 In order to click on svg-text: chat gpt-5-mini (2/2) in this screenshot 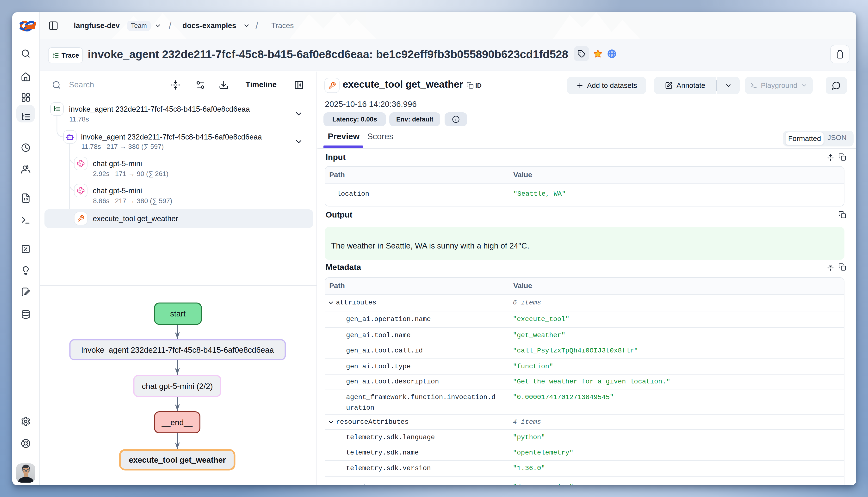, I will do `click(177, 386)`.